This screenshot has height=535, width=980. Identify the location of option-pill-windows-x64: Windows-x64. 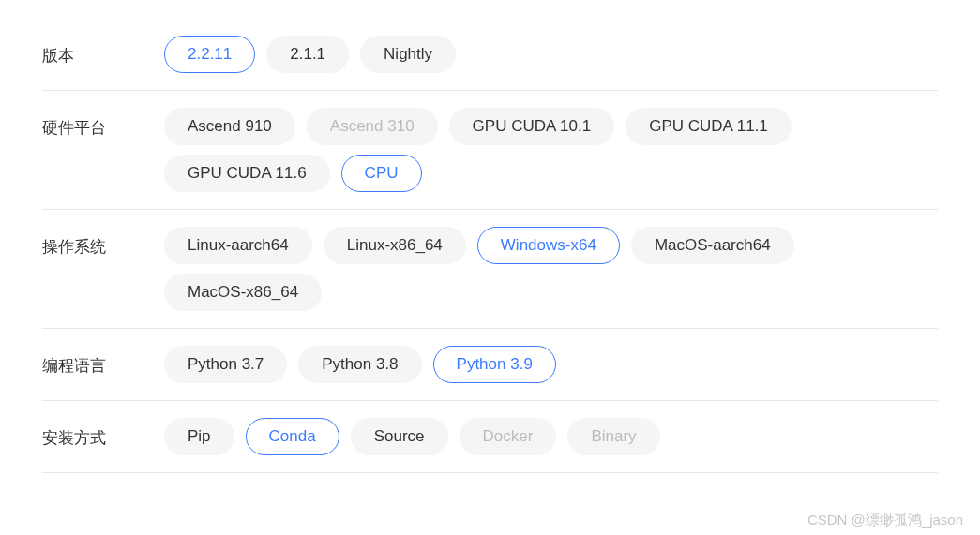
(549, 245).